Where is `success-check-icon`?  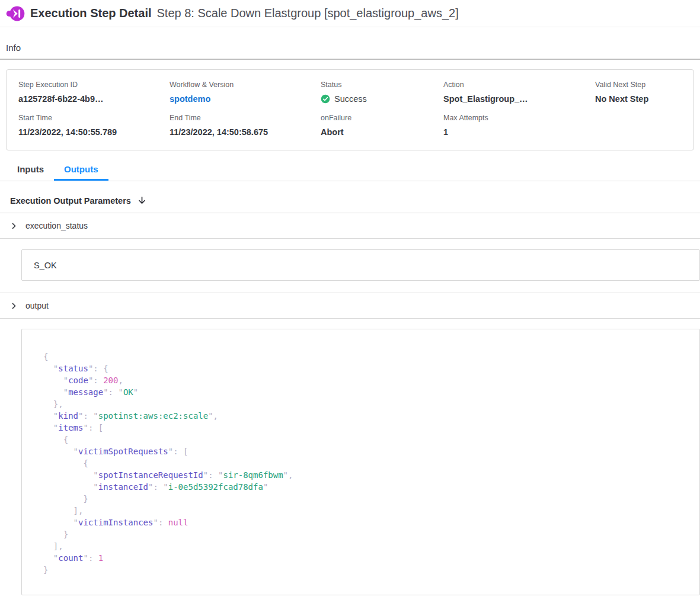 success-check-icon is located at coordinates (325, 99).